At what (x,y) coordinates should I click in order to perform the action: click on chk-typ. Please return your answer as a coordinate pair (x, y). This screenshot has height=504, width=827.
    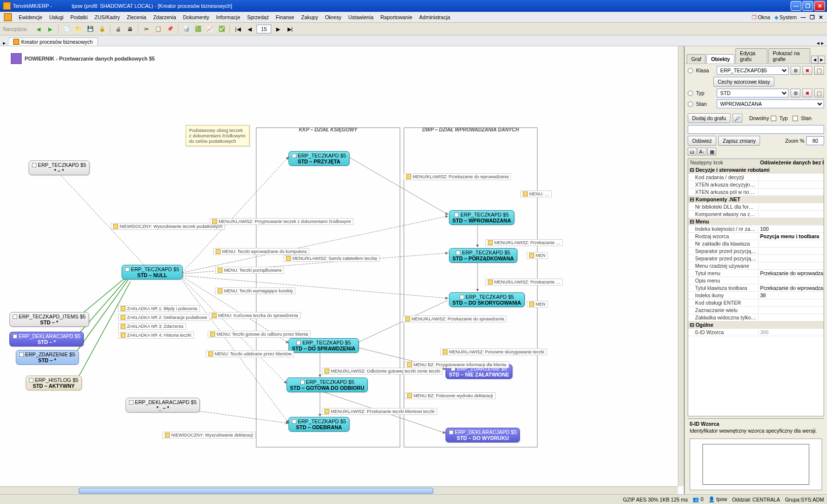
    Looking at the image, I should click on (774, 118).